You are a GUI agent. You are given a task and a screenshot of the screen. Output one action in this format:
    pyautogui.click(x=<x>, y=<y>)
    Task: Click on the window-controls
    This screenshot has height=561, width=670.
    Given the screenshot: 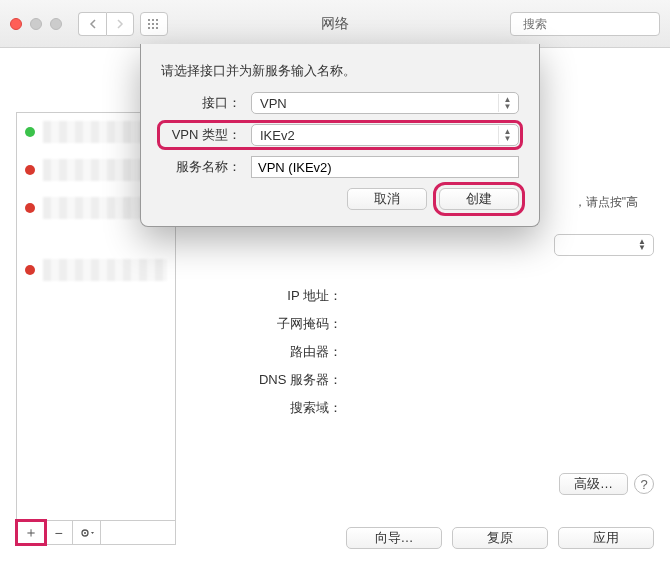 What is the action you would take?
    pyautogui.click(x=36, y=24)
    